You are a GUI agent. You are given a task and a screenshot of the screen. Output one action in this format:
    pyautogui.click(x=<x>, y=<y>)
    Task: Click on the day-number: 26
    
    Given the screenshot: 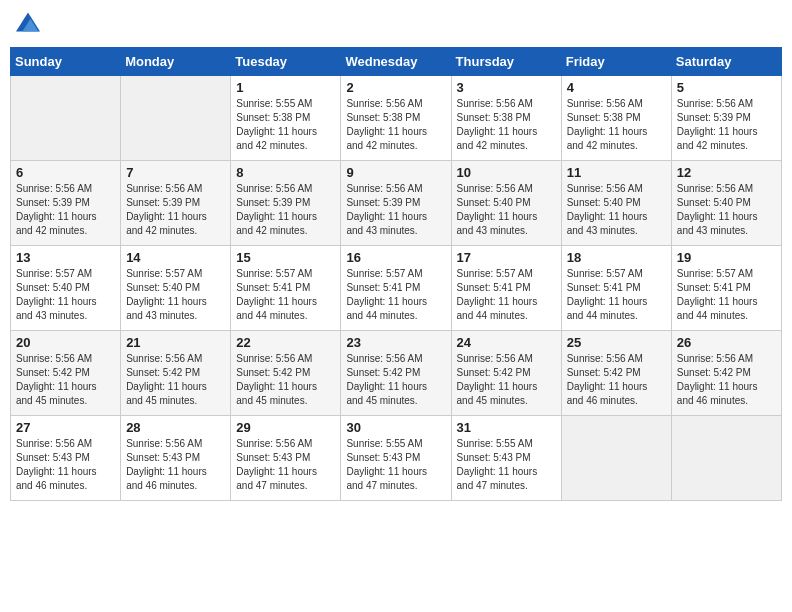 What is the action you would take?
    pyautogui.click(x=726, y=342)
    